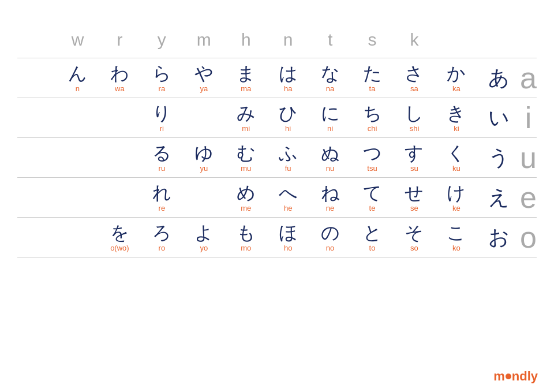 Image resolution: width=554 pixels, height=392 pixels. I want to click on romaji-text: ho, so click(289, 248).